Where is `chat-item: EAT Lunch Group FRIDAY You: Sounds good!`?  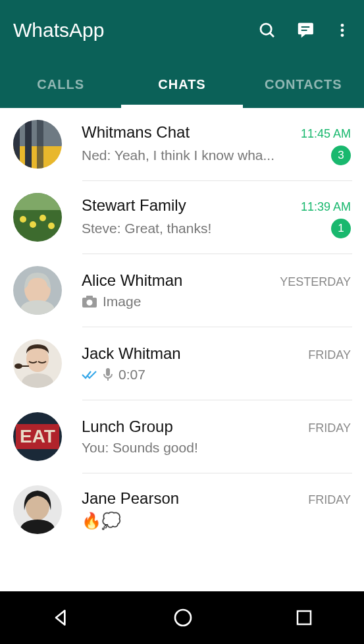
chat-item: EAT Lunch Group FRIDAY You: Sounds good! is located at coordinates (182, 437).